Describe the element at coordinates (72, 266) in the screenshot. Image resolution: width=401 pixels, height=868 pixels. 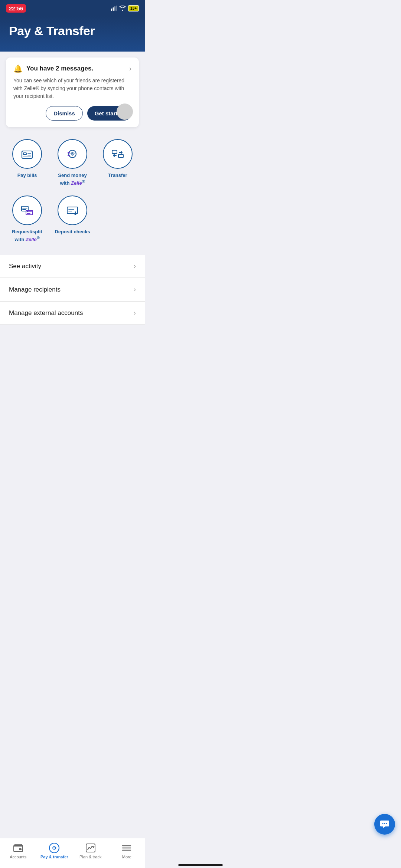
I see `see-activity-item: See activity ›` at that location.